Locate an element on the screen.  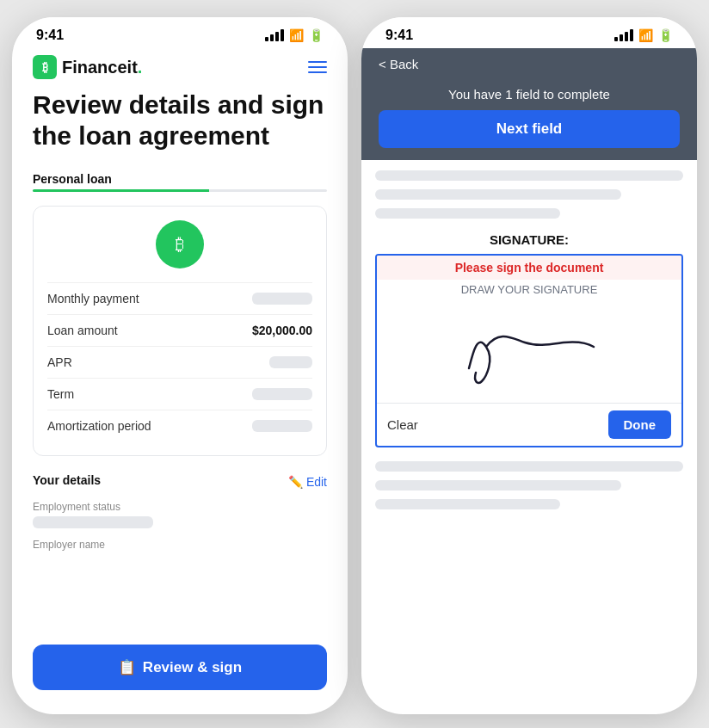
status-icons-right: 📶 🔋 is located at coordinates (644, 35).